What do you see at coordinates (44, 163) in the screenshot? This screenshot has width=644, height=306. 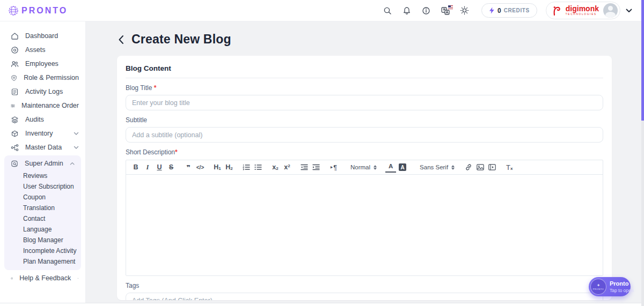 I see `sidebar-item-label: Super Admin` at bounding box center [44, 163].